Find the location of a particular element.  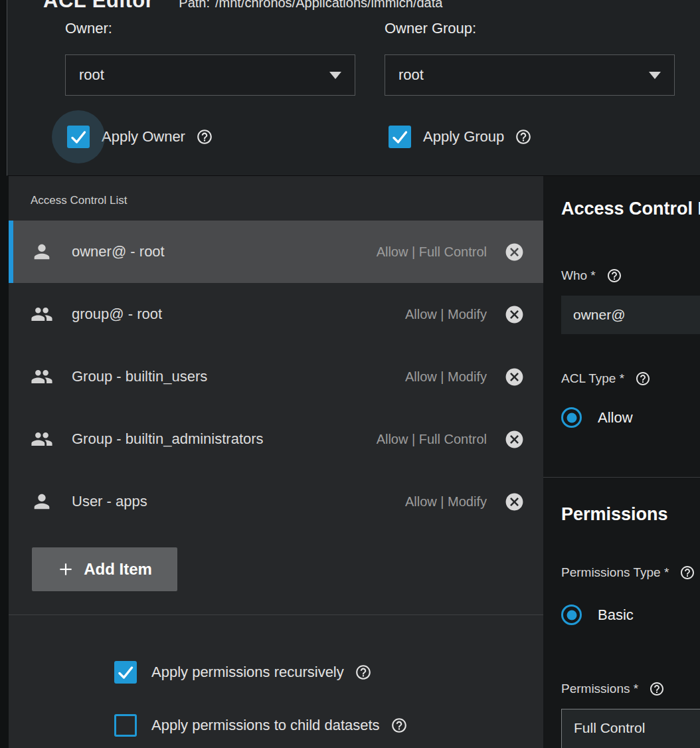

acl-list-title: Access Control List is located at coordinates (79, 201).